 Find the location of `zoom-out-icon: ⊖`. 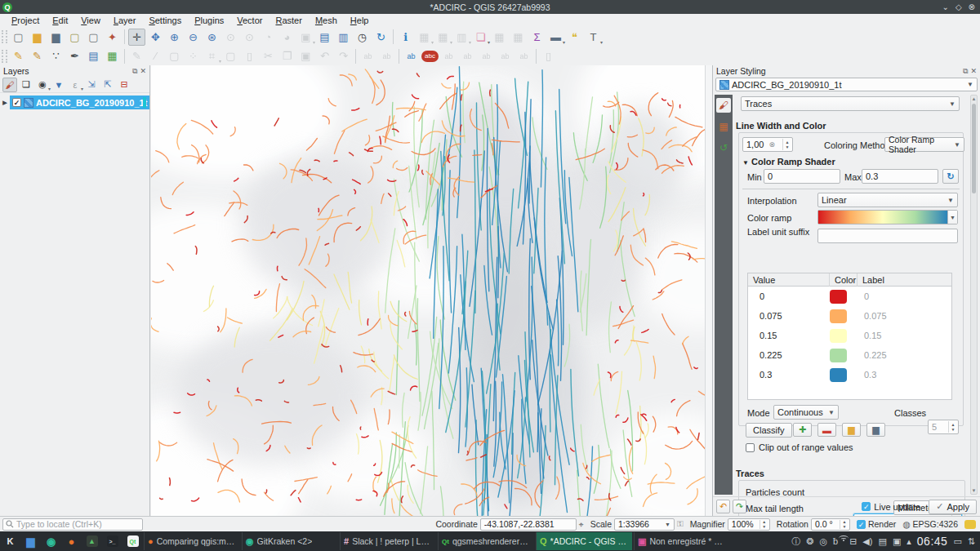

zoom-out-icon: ⊖ is located at coordinates (193, 38).